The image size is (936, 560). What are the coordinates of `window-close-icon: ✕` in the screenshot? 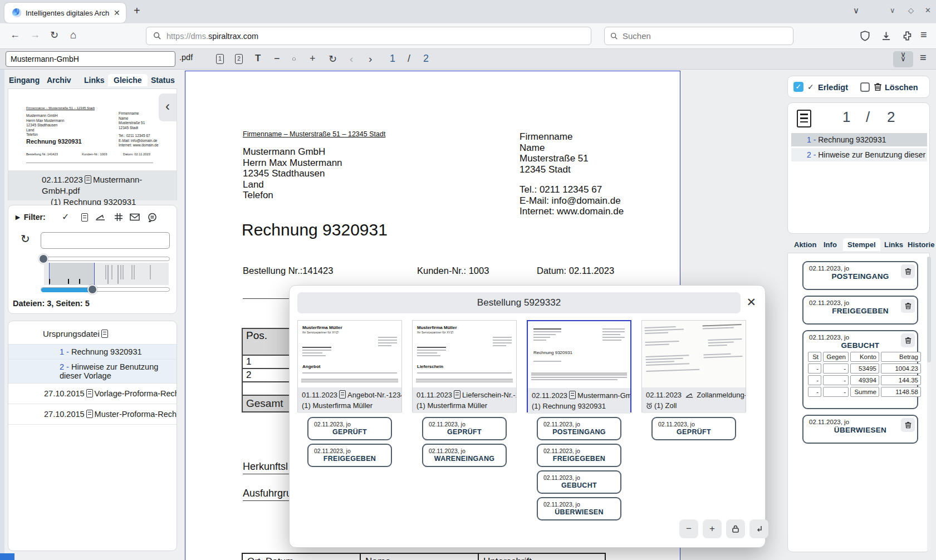 It's located at (928, 10).